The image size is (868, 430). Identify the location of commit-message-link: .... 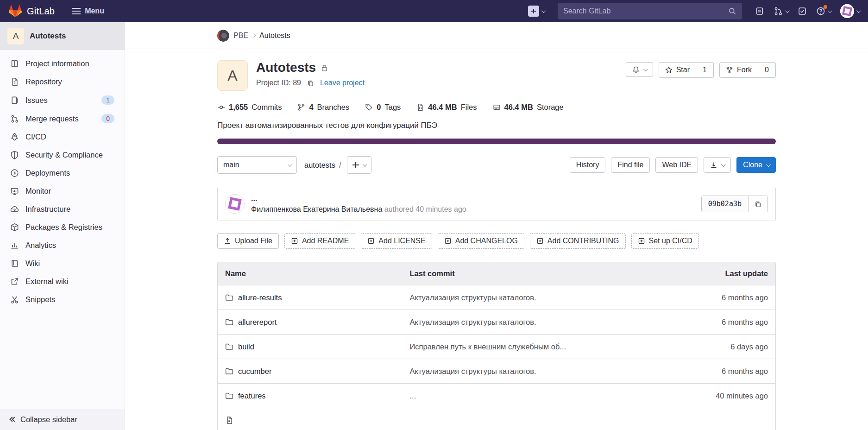
(413, 396).